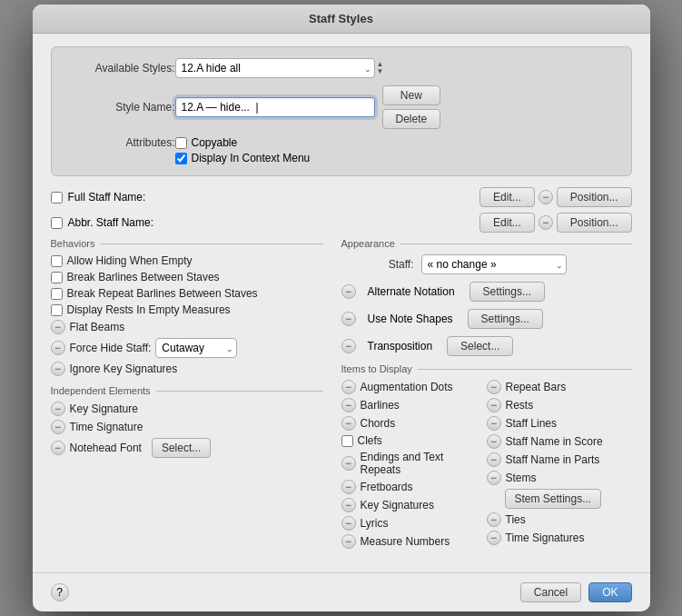 The height and width of the screenshot is (616, 682). Describe the element at coordinates (187, 369) in the screenshot. I see `list-item: − Ignore Key Signatures` at that location.